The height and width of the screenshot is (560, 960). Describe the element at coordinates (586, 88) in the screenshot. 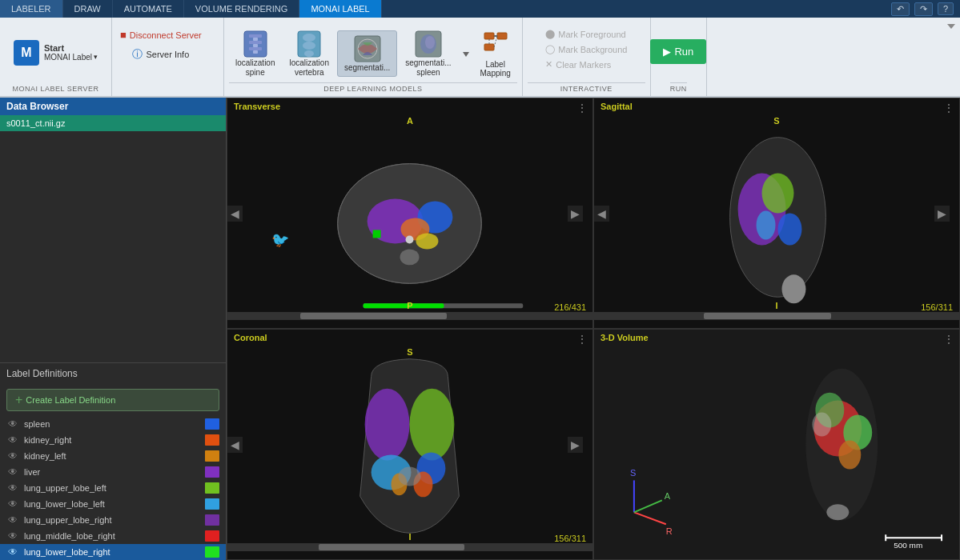

I see `interactive-group-label: INTERACTIVE` at that location.